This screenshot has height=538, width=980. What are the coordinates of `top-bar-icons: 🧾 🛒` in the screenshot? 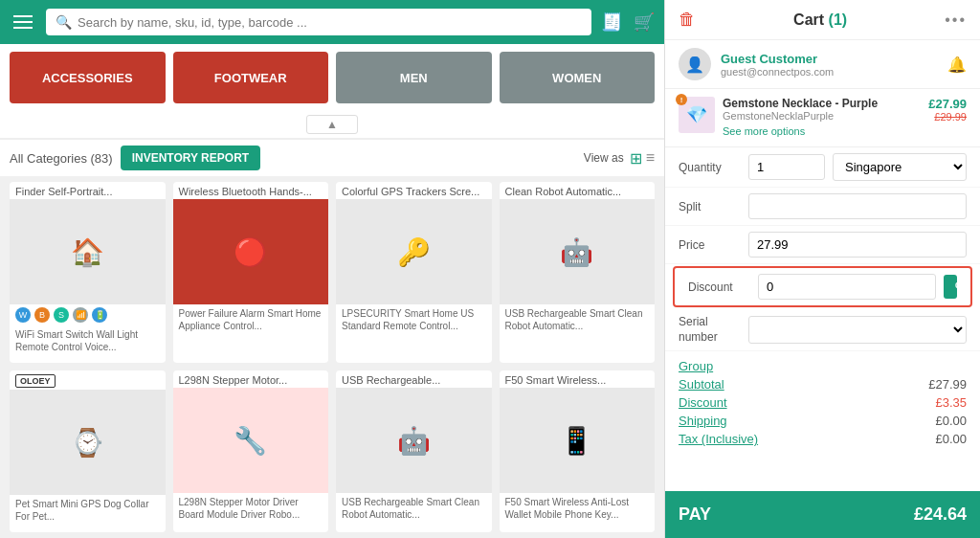 It's located at (628, 22).